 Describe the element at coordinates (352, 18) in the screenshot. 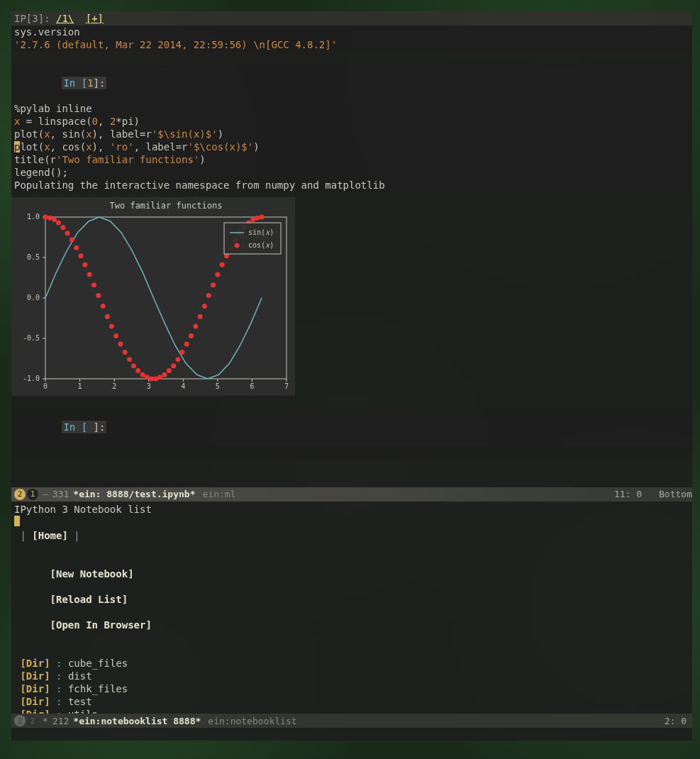

I see `worksheet-tabbar: IP[3]: /1\ [+]` at that location.